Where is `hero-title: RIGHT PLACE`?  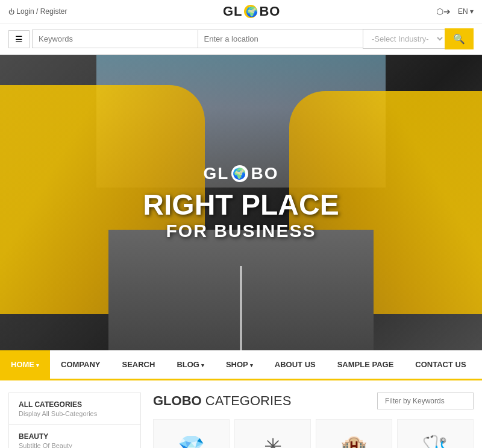
hero-title: RIGHT PLACE is located at coordinates (241, 205).